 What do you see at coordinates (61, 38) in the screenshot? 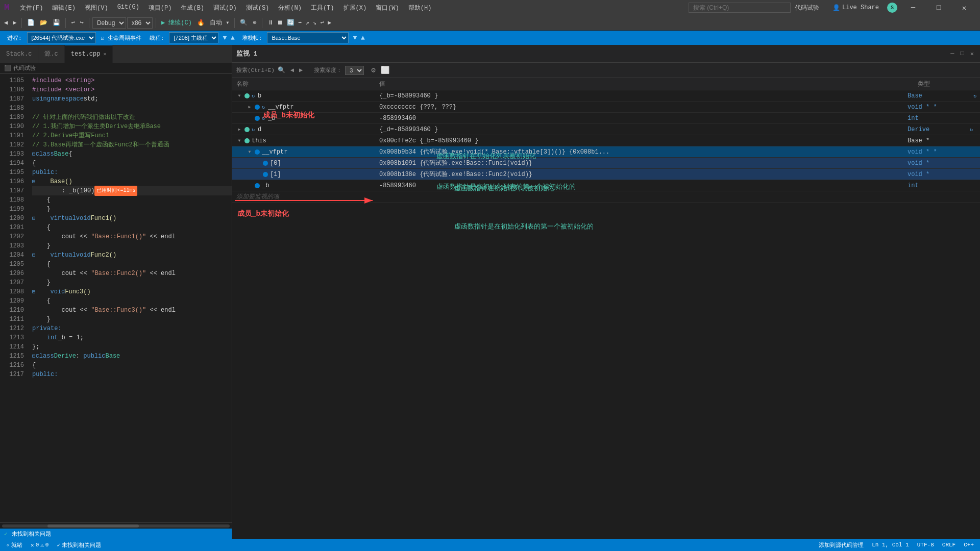
I see `process-select: [26544] 代码试验.exe` at bounding box center [61, 38].